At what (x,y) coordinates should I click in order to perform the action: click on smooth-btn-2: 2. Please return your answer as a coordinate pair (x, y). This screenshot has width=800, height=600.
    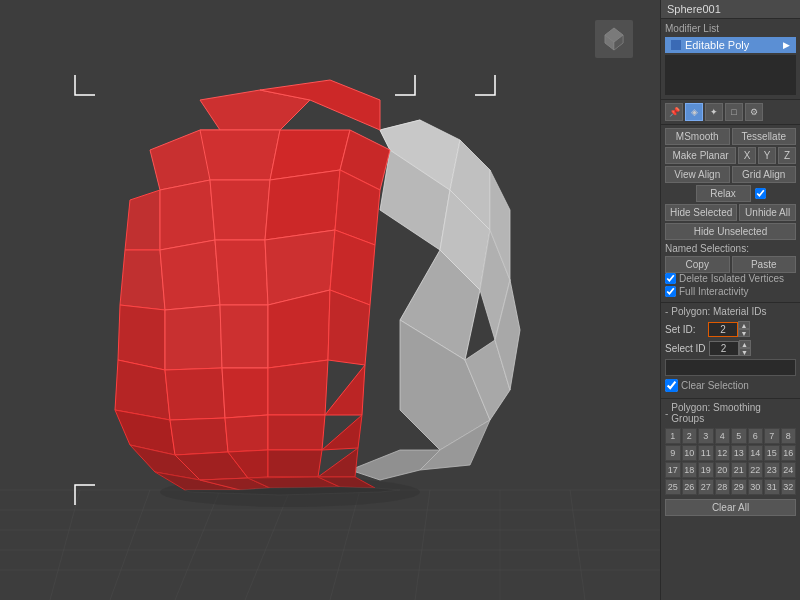
    Looking at the image, I should click on (690, 436).